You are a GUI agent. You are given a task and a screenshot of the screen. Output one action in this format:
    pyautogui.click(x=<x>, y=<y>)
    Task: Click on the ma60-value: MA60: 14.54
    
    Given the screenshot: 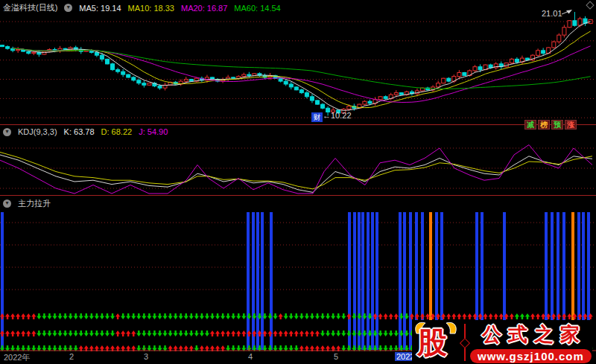 What is the action you would take?
    pyautogui.click(x=257, y=8)
    